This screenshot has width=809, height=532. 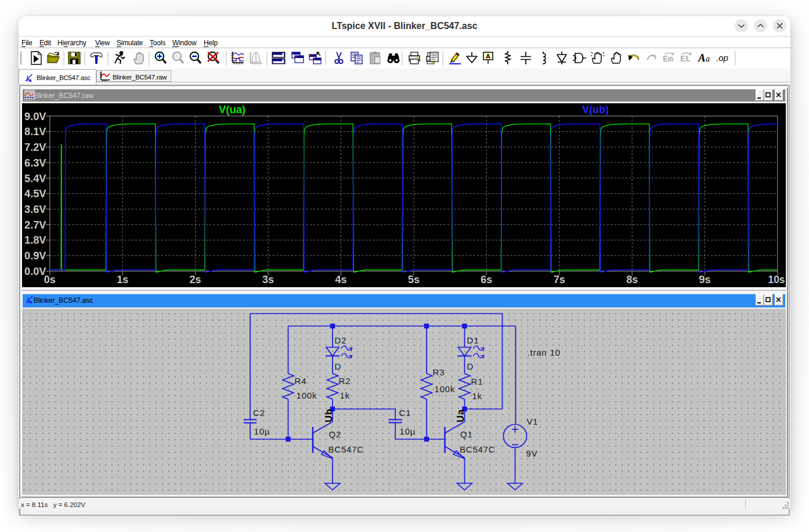 I want to click on svg-text: D2, so click(x=341, y=340).